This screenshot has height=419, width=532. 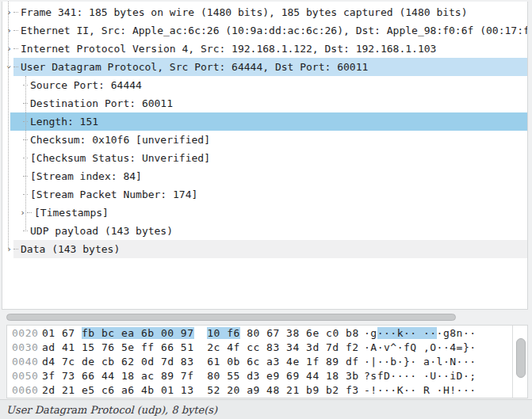 I want to click on packet-detail-label: UDP payload (143 bytes), so click(x=100, y=231).